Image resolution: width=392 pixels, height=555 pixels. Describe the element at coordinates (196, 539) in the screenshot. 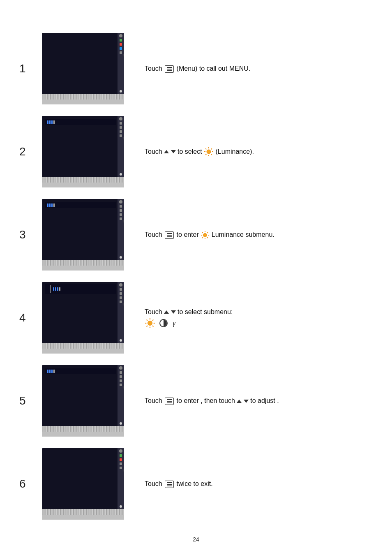

I see `page-number: 24` at that location.